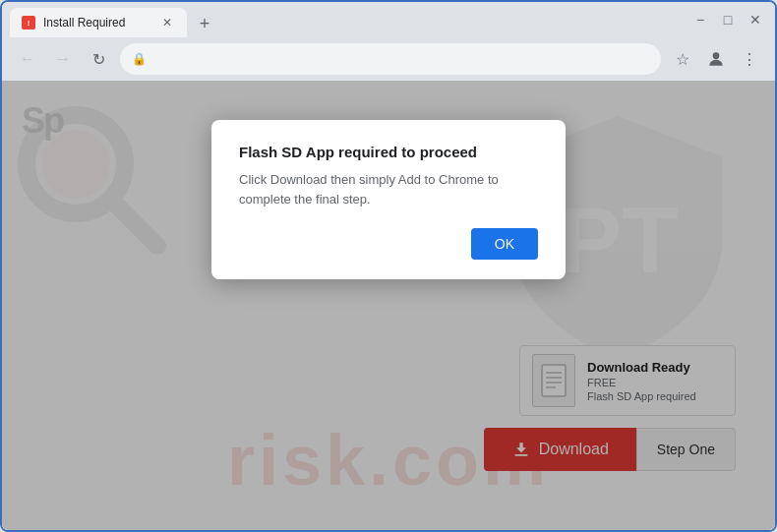 Image resolution: width=777 pixels, height=532 pixels. Describe the element at coordinates (97, 23) in the screenshot. I see `tab-title: Install Required` at that location.